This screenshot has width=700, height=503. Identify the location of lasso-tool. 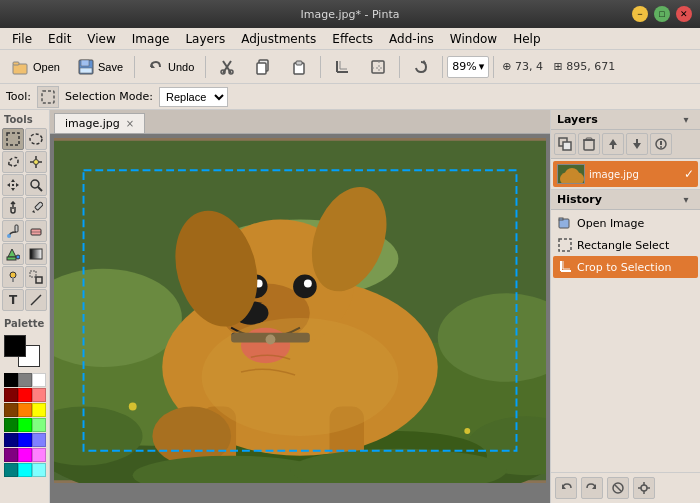
(13, 162).